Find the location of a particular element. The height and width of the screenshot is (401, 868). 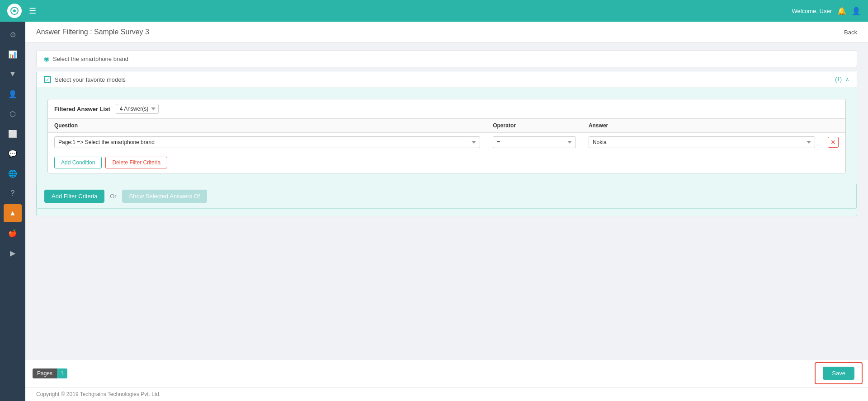

filter-header-left: Select your favorite models is located at coordinates (85, 79).